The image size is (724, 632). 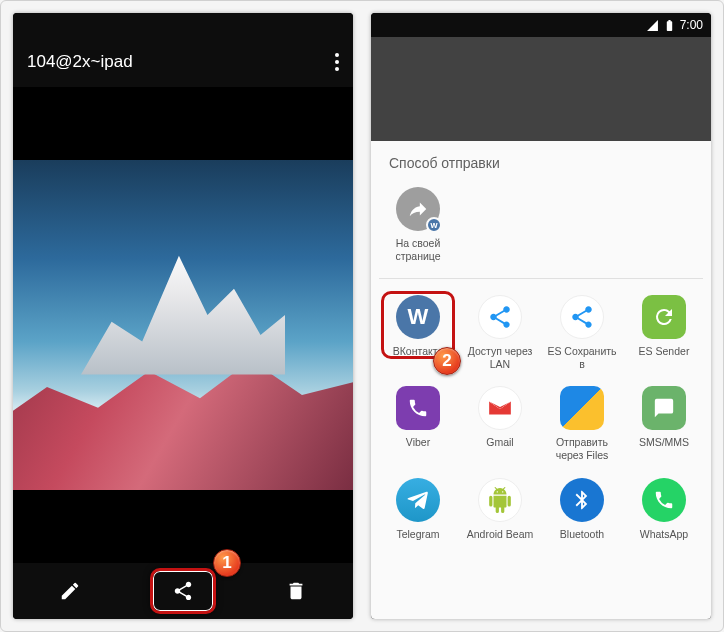 What do you see at coordinates (183, 591) in the screenshot?
I see `photo-toolbar: 1` at bounding box center [183, 591].